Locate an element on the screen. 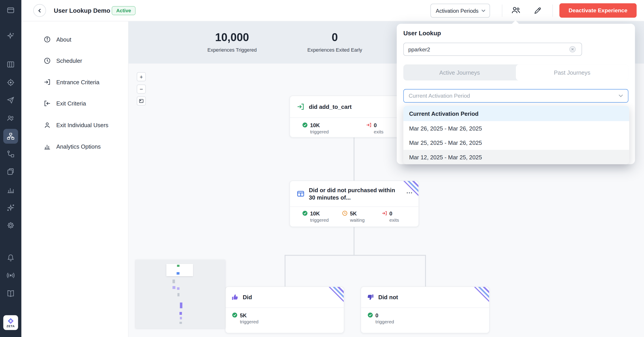  split-test-icon is located at coordinates (300, 194).